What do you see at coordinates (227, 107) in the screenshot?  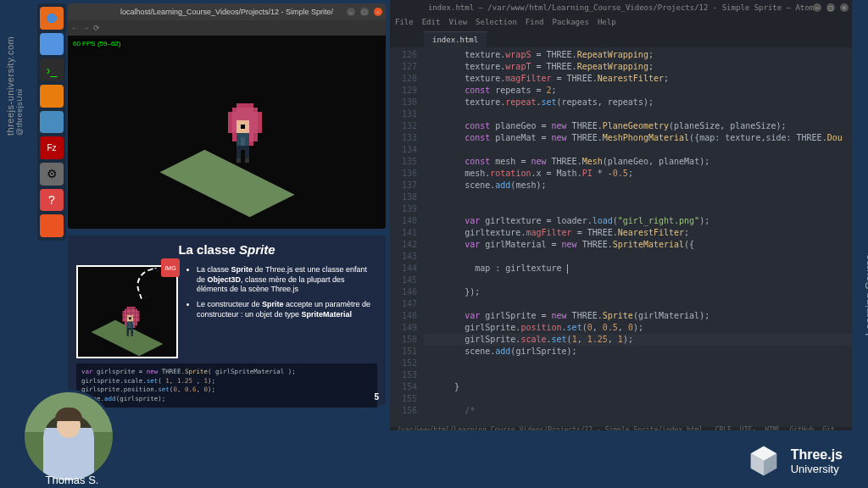 I see `girl-sprite` at bounding box center [227, 107].